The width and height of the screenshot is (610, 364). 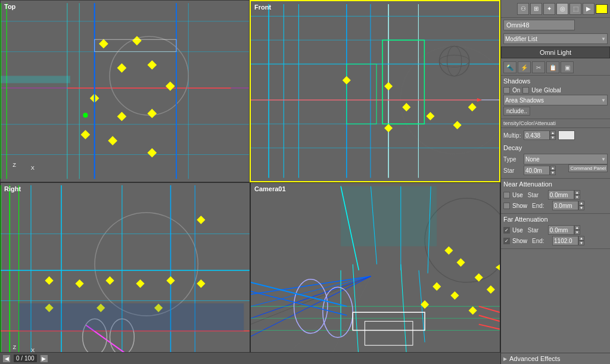 What do you see at coordinates (555, 301) in the screenshot?
I see `panel-spacer` at bounding box center [555, 301].